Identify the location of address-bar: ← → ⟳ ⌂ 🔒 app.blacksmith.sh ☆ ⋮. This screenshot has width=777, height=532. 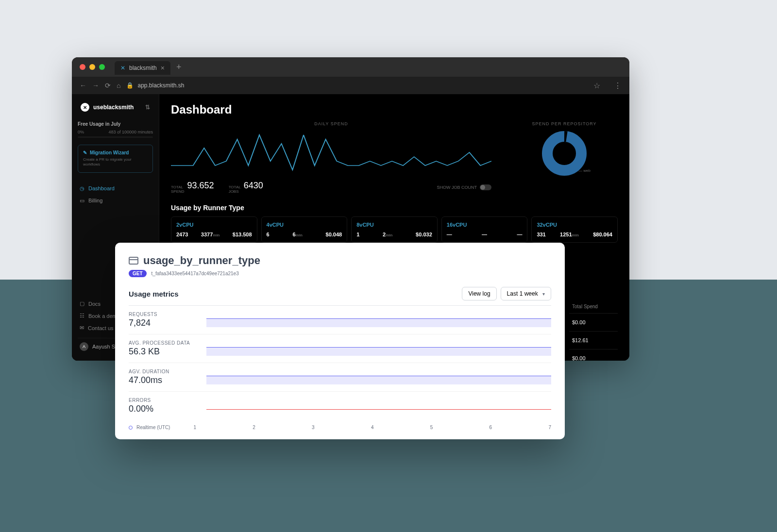
(351, 85).